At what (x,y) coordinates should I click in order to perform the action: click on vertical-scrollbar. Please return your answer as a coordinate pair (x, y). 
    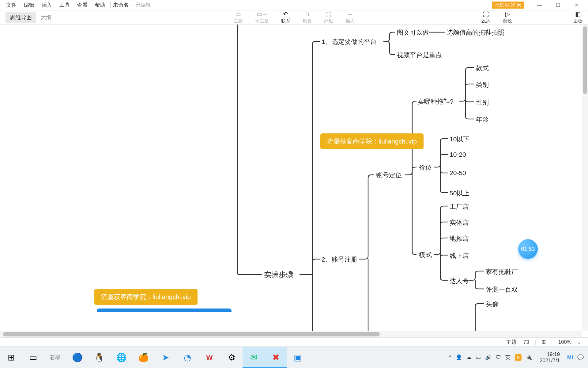
    Looking at the image, I should click on (585, 178).